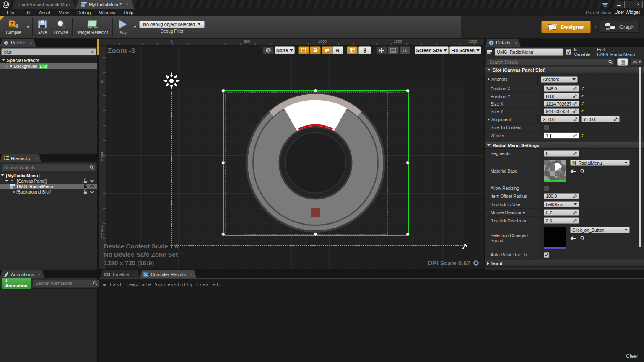 The width and height of the screenshot is (644, 362). What do you see at coordinates (560, 119) in the screenshot?
I see `alignment-x-input: X 0.0` at bounding box center [560, 119].